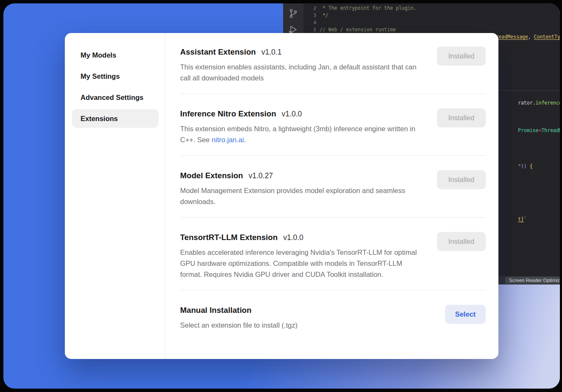 The image size is (562, 392). What do you see at coordinates (431, 8) in the screenshot?
I see `code-line: 2 * The entrypoint for the plugin.` at bounding box center [431, 8].